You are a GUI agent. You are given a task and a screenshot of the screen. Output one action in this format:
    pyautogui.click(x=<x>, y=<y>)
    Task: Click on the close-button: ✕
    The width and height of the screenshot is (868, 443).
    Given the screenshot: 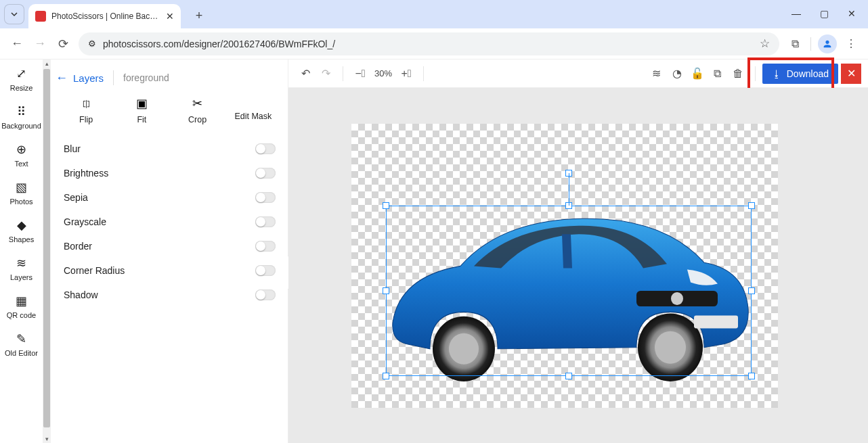 What is the action you would take?
    pyautogui.click(x=851, y=74)
    